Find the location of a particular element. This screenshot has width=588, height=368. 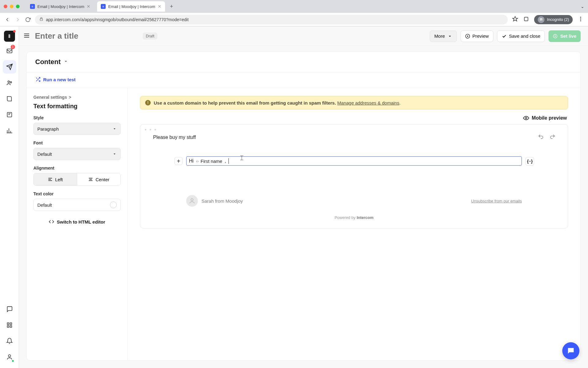

style-value: Paragraph is located at coordinates (48, 129).